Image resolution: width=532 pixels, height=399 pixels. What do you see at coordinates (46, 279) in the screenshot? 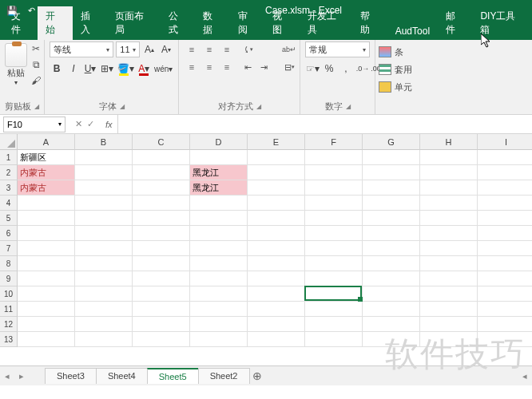
I see `cell-A9` at bounding box center [46, 279].